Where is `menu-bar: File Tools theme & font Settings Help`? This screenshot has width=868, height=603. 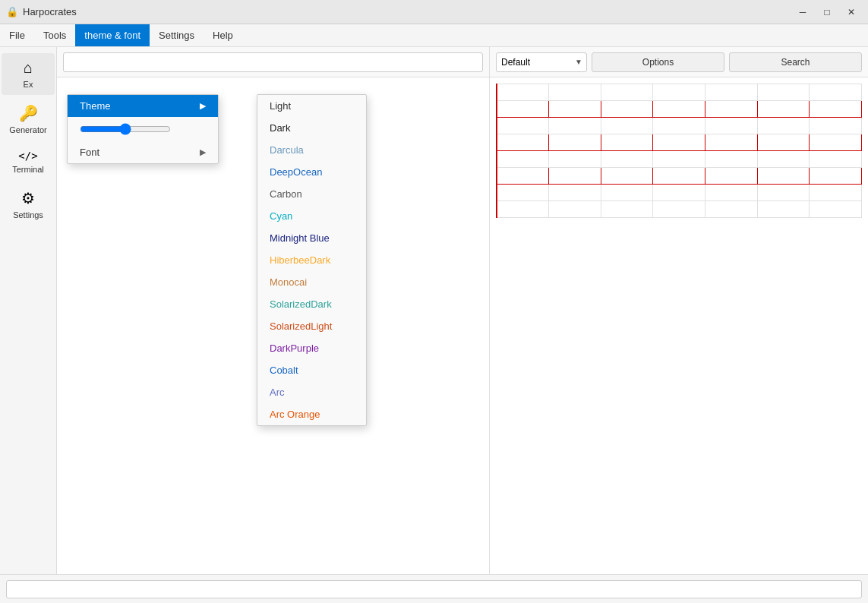 menu-bar: File Tools theme & font Settings Help is located at coordinates (434, 36).